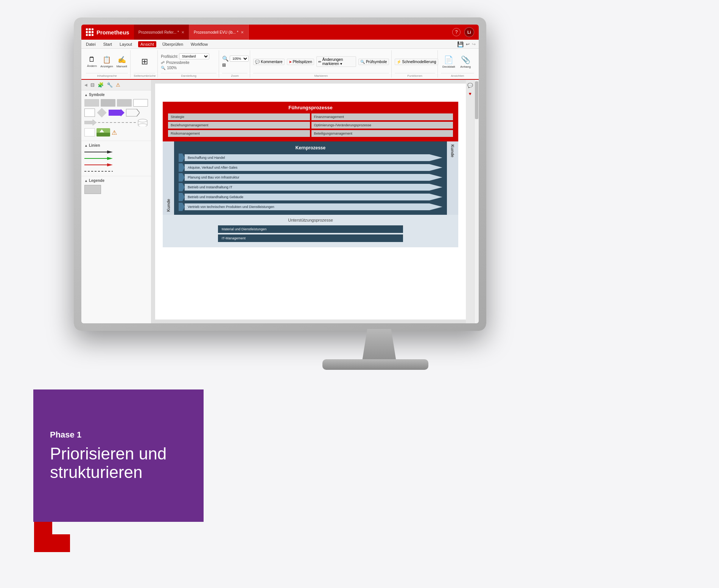 The width and height of the screenshot is (719, 588). Describe the element at coordinates (382, 125) in the screenshot. I see `fuehrung-box-optimierung: Optimierungs-/Veränderungsprozesse` at that location.